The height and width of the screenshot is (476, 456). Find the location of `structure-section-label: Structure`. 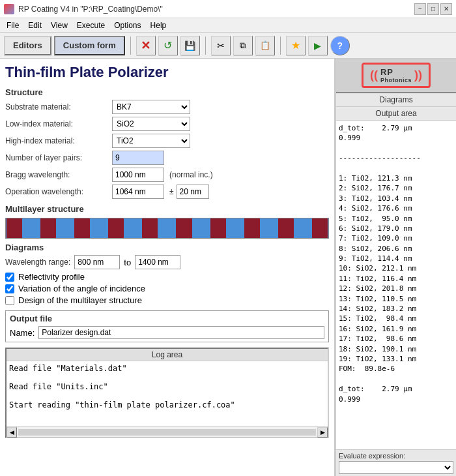

structure-section-label: Structure is located at coordinates (167, 93).